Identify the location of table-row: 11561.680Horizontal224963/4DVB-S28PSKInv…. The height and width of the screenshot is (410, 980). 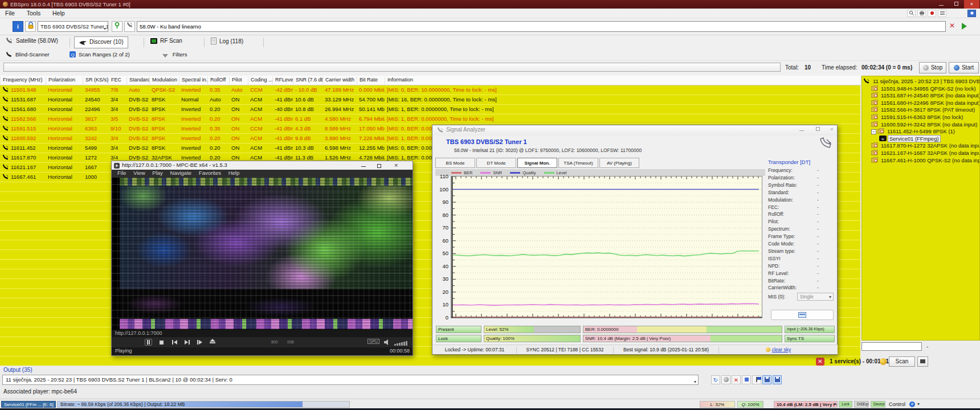
(430, 109).